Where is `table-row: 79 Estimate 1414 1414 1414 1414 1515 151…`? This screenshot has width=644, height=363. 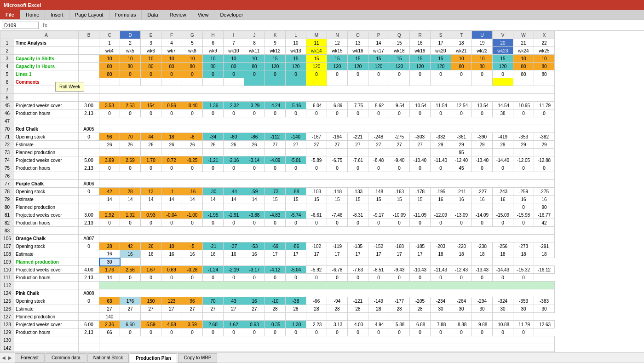
table-row: 79 Estimate 1414 1414 1414 1414 1515 151… is located at coordinates (278, 200).